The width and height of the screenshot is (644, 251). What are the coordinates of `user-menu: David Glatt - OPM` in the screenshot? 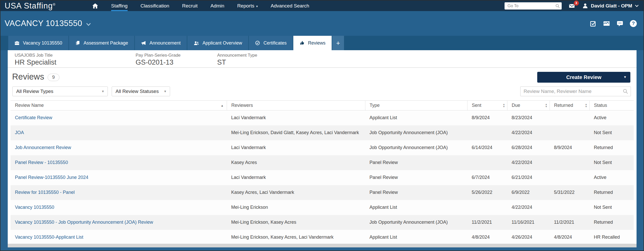 It's located at (610, 6).